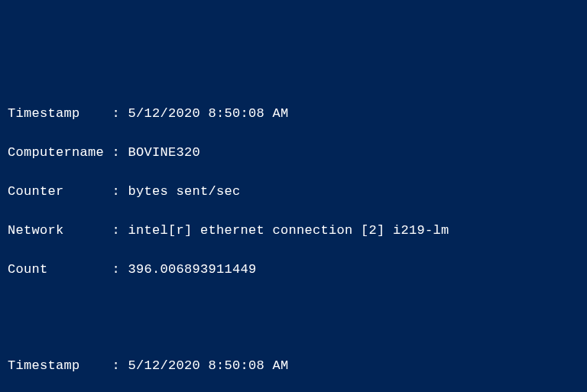  What do you see at coordinates (294, 231) in the screenshot?
I see `output-line: Network : intel[r] ethernet connection […` at bounding box center [294, 231].